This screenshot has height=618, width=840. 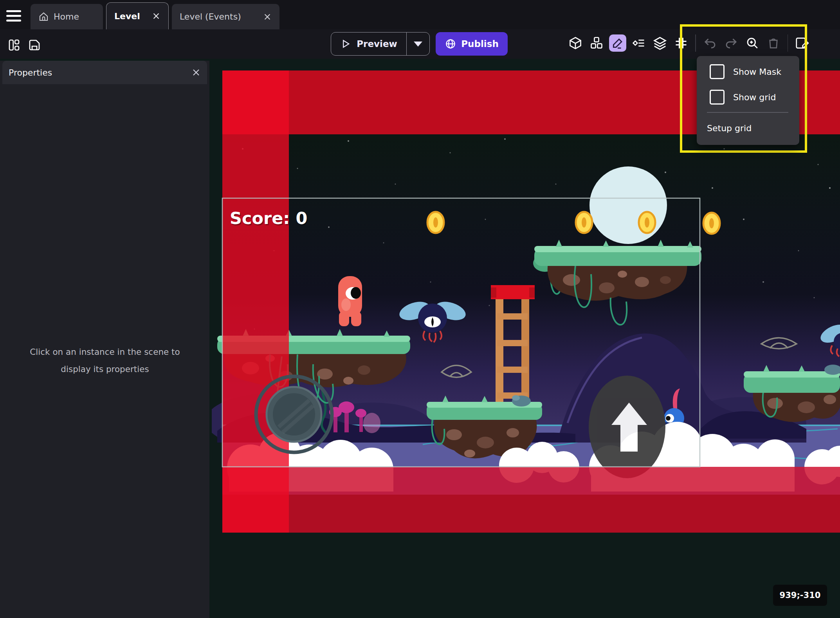 What do you see at coordinates (660, 43) in the screenshot?
I see `layers-icon` at bounding box center [660, 43].